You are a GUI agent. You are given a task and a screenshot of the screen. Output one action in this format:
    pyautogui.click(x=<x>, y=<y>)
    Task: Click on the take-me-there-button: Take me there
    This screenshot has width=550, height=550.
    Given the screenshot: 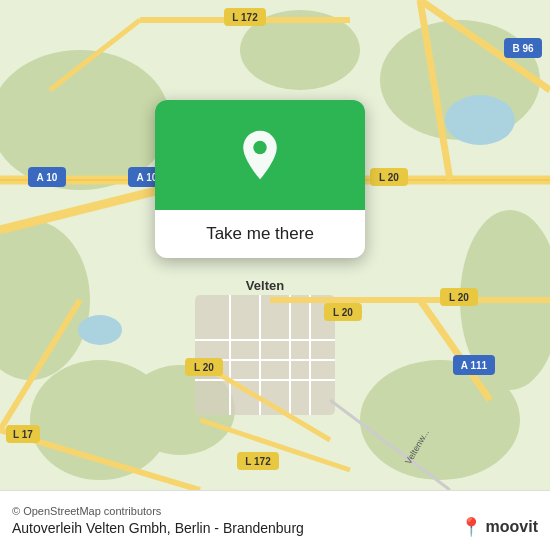 What is the action you would take?
    pyautogui.click(x=260, y=234)
    